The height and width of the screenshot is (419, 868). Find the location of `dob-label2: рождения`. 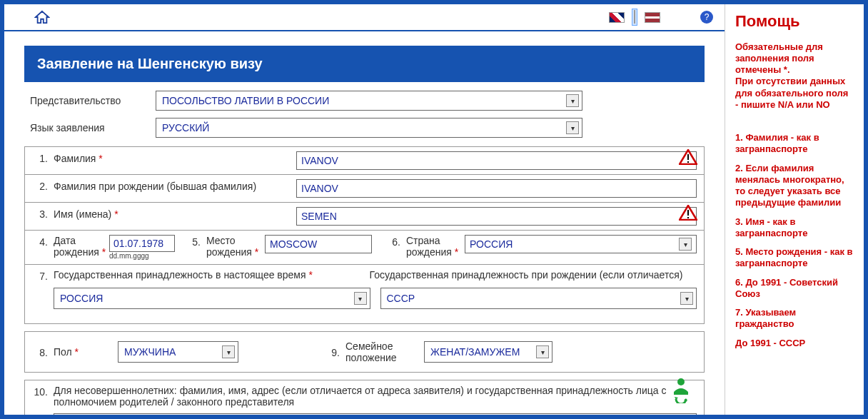

dob-label2: рождения is located at coordinates (76, 252).